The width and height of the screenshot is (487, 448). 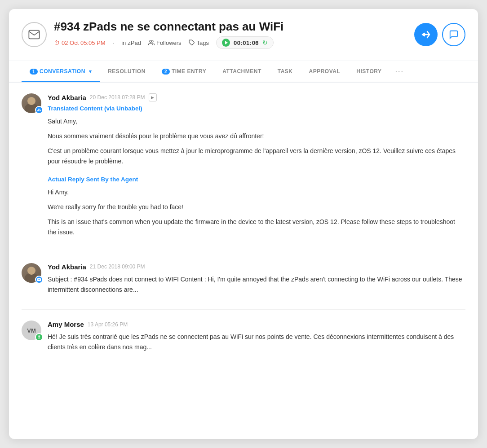 I want to click on ticket-title: #934 zPads ne se connectant pas au WiFi, so click(x=230, y=27).